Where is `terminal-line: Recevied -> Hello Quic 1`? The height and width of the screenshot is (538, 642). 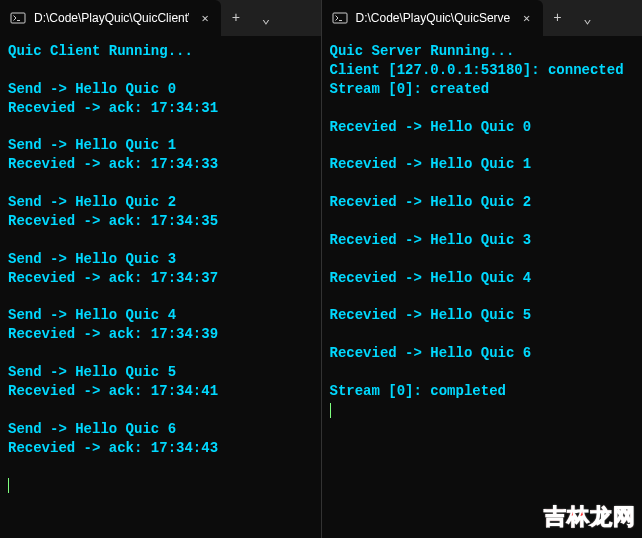
terminal-line: Recevied -> Hello Quic 1 is located at coordinates (482, 164).